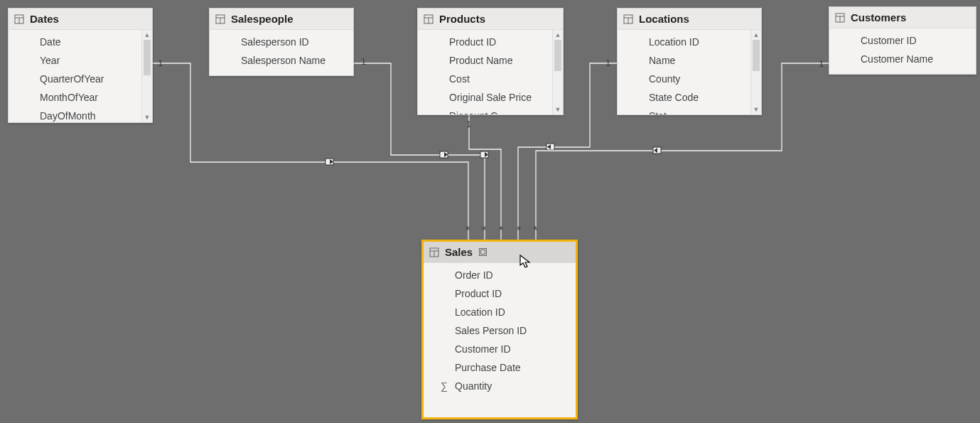  I want to click on table-header: Sales, so click(500, 252).